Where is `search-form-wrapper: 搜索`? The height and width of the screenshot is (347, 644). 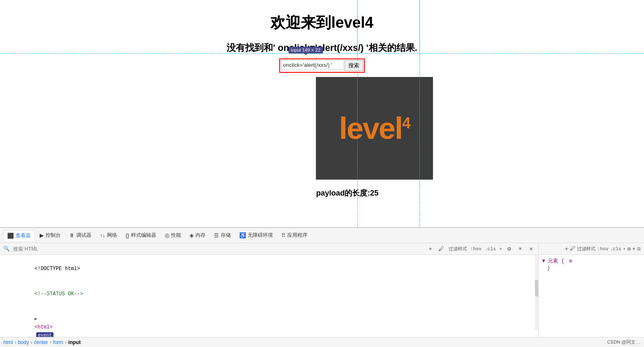
search-form-wrapper: 搜索 is located at coordinates (322, 66).